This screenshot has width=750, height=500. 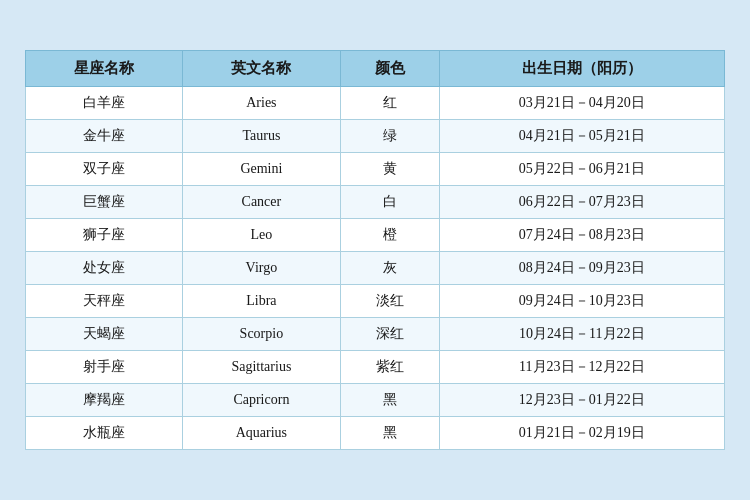 What do you see at coordinates (582, 202) in the screenshot?
I see `cell-dates: 06月22日－07月23日` at bounding box center [582, 202].